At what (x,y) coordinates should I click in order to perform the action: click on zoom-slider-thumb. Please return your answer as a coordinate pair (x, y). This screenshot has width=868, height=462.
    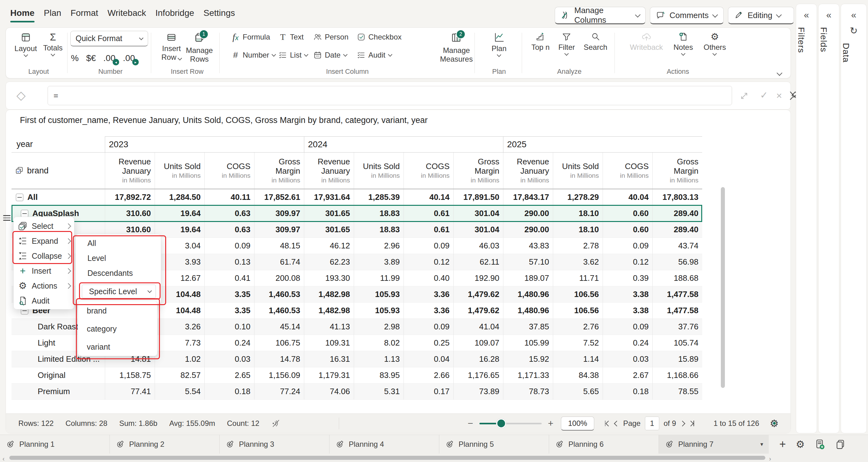
    Looking at the image, I should click on (501, 424).